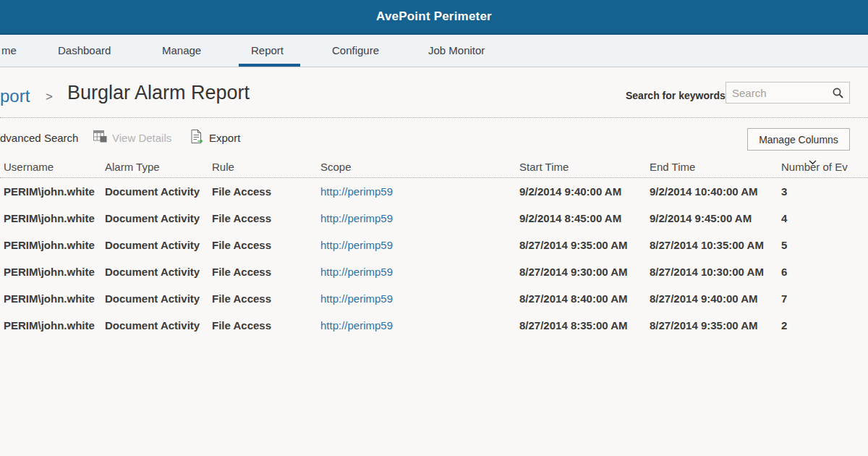  Describe the element at coordinates (677, 96) in the screenshot. I see `search-keywords-label: Search for keywords:` at that location.